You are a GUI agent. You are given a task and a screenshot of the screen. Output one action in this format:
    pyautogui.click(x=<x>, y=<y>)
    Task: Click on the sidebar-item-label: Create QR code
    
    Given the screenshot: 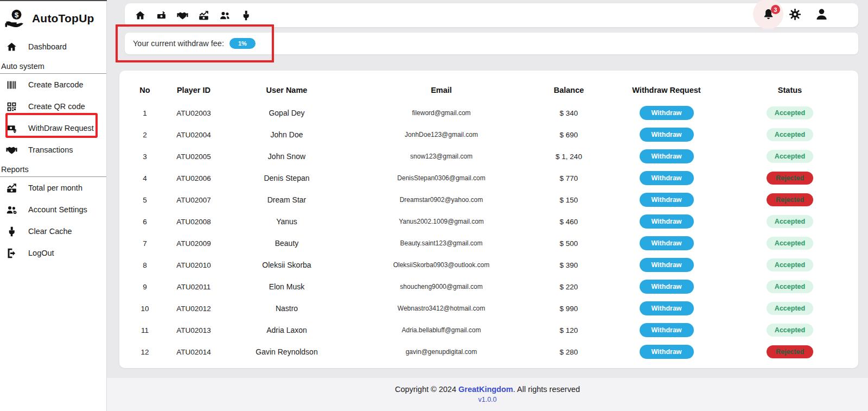 What is the action you would take?
    pyautogui.click(x=56, y=106)
    